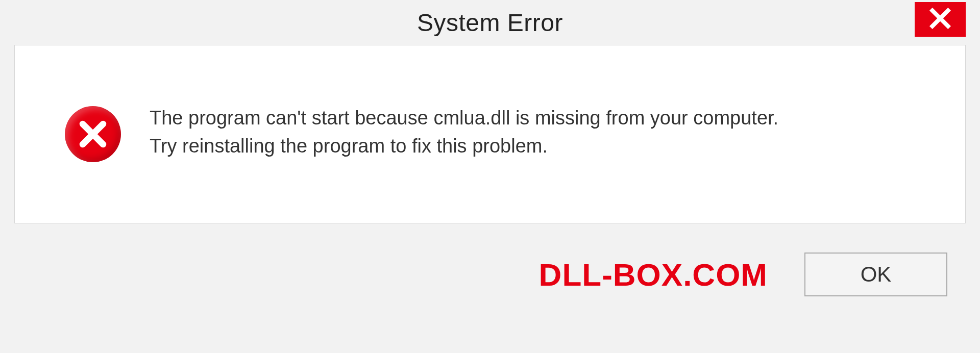 The width and height of the screenshot is (980, 353). I want to click on error-icon, so click(93, 134).